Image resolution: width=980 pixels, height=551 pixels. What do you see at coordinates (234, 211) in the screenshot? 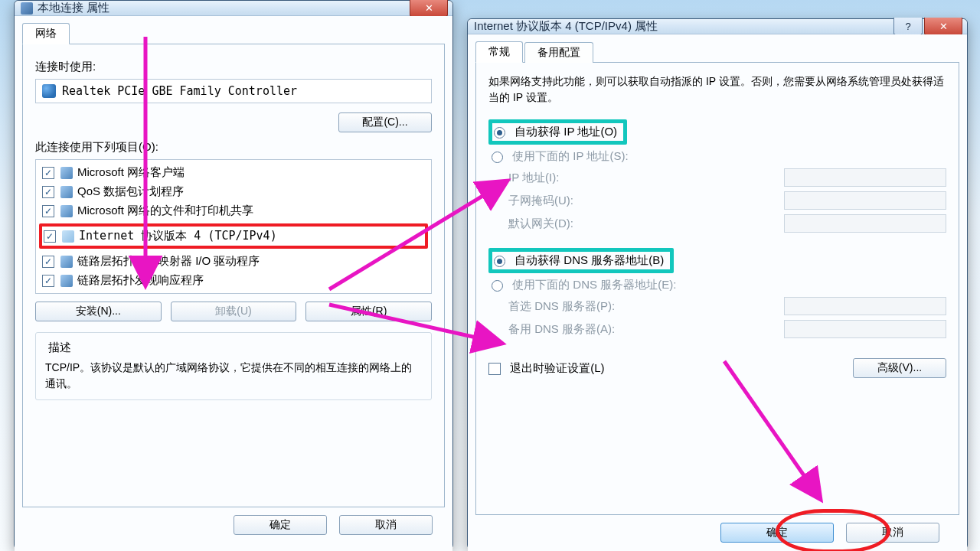
I see `list-item: Microsoft 网络的文件和打印机共享` at bounding box center [234, 211].